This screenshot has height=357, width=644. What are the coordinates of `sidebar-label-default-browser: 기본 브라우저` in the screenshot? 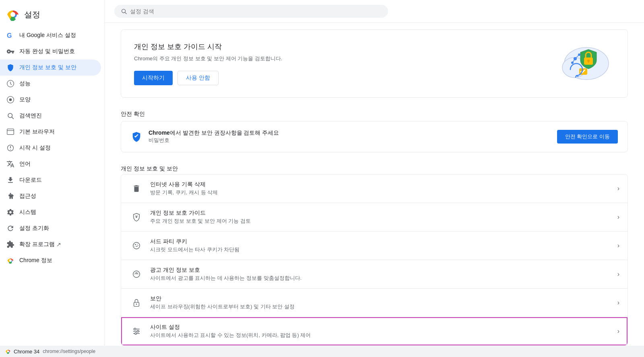 It's located at (57, 132).